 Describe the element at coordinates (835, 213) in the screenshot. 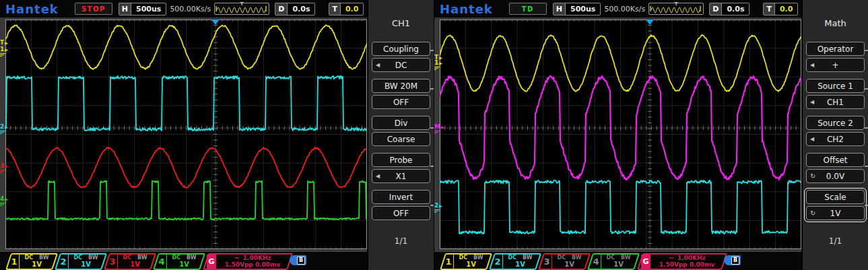

I see `menu-value-button: ↻1V` at that location.